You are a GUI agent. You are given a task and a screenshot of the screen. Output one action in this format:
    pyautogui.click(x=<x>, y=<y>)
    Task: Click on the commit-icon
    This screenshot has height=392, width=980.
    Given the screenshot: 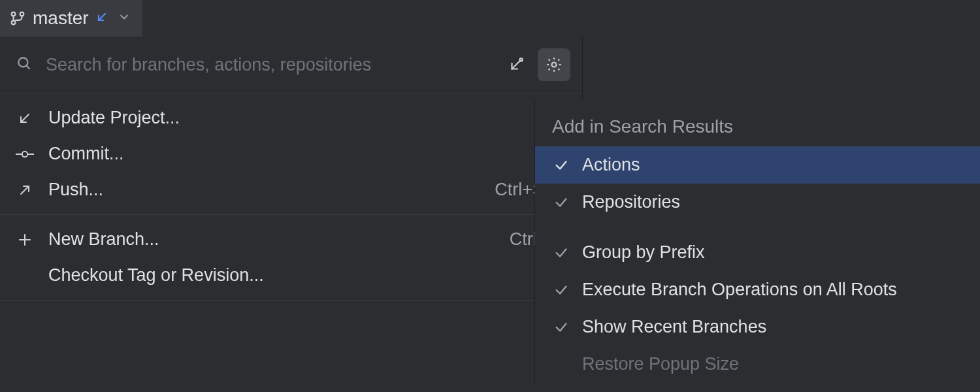 What is the action you would take?
    pyautogui.click(x=25, y=154)
    